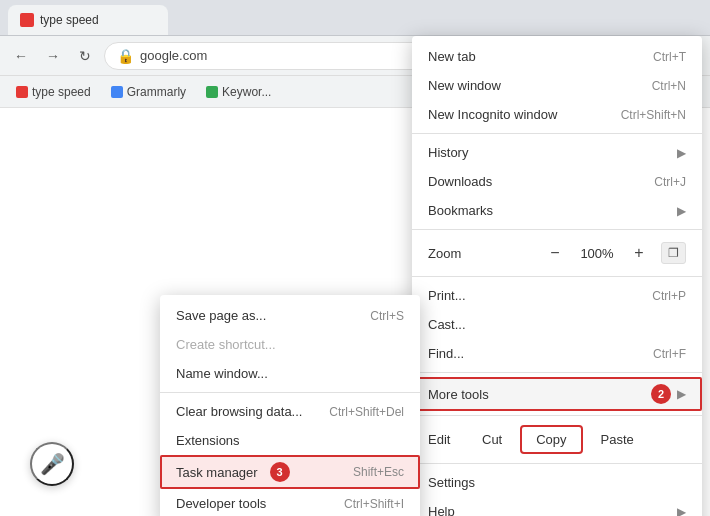  Describe the element at coordinates (557, 86) in the screenshot. I see `menu-item-new-window: New window Ctrl+N` at that location.